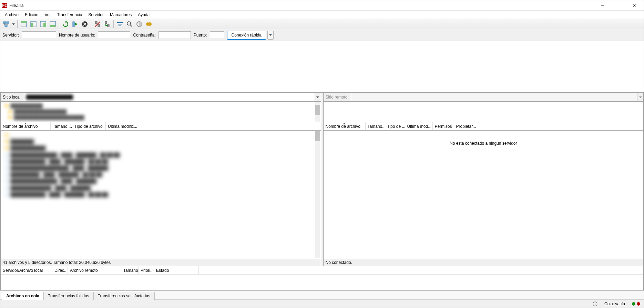 Image resolution: width=644 pixels, height=308 pixels. What do you see at coordinates (32, 15) in the screenshot?
I see `menu-edición: Edición` at bounding box center [32, 15].